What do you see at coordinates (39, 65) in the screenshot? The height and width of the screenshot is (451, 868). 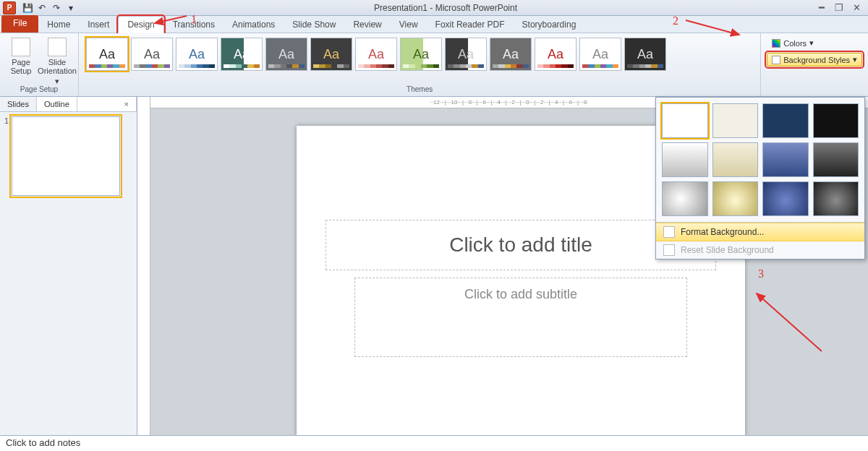 I see `group-page-setup: Page Setup Slide Orientation▾ Page Setup` at bounding box center [39, 65].